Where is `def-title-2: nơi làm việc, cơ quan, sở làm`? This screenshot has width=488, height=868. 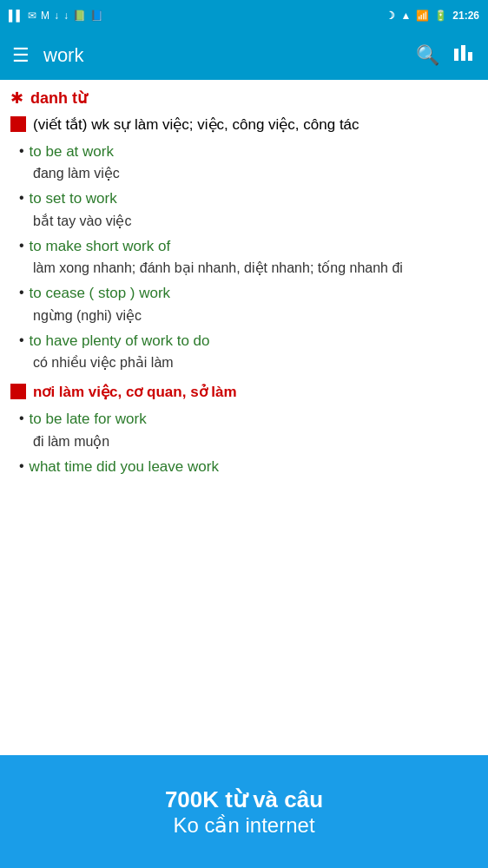 def-title-2: nơi làm việc, cơ quan, sở làm is located at coordinates (135, 392).